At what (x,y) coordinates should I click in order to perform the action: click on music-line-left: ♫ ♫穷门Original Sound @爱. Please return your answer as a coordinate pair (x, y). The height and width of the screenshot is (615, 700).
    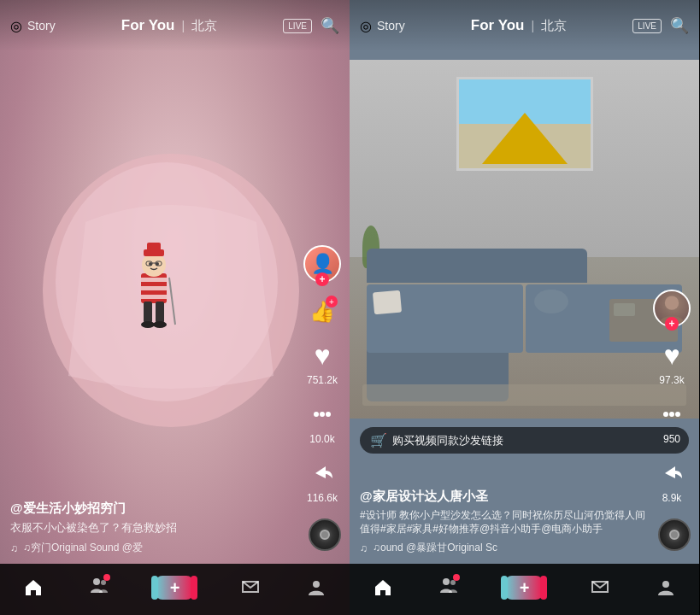
    Looking at the image, I should click on (154, 548).